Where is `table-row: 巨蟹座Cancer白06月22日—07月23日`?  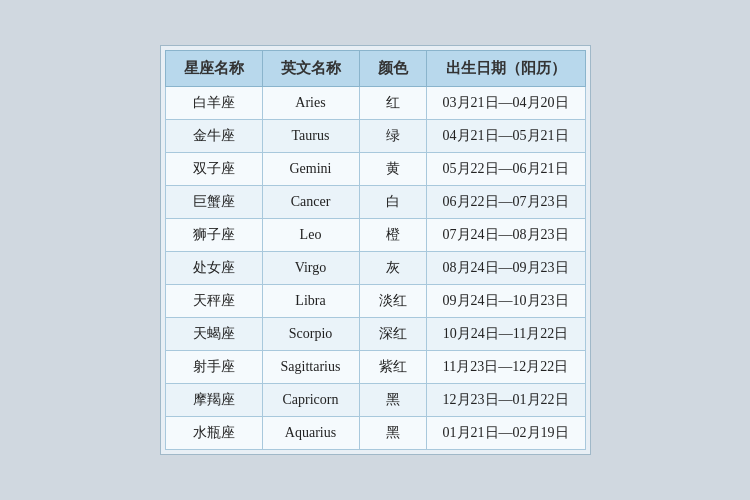 table-row: 巨蟹座Cancer白06月22日—07月23日 is located at coordinates (375, 202).